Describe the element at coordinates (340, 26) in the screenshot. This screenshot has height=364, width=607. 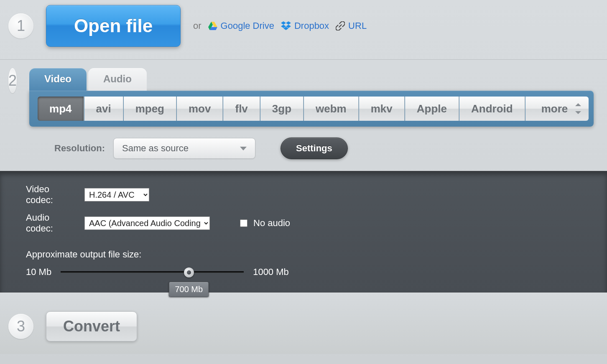
I see `link-icon` at that location.